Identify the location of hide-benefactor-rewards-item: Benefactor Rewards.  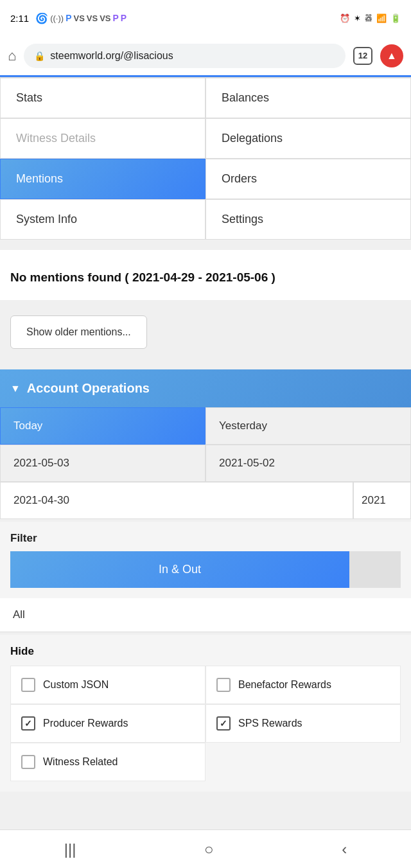
(303, 685).